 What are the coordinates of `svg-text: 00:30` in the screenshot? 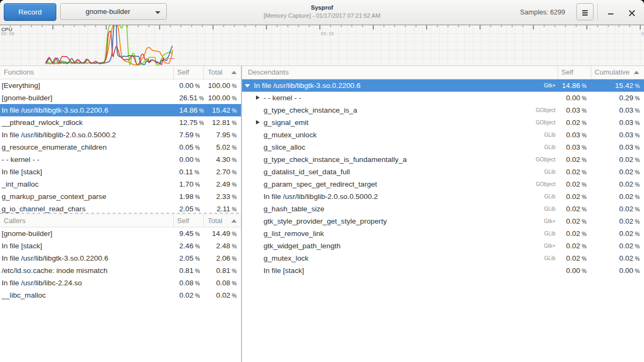 It's located at (327, 34).